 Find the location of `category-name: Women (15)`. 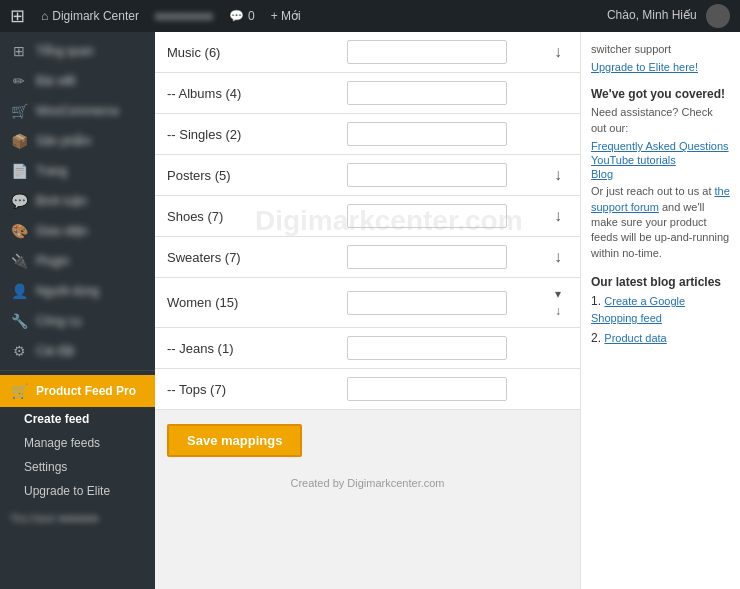

category-name: Women (15) is located at coordinates (245, 303).